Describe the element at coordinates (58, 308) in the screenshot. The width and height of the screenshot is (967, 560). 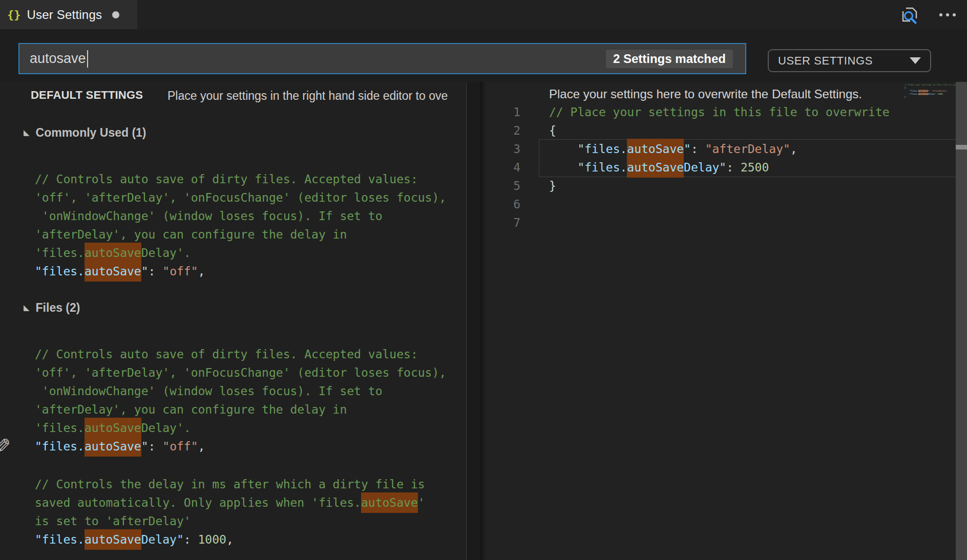
I see `section-files-label: Files (2)` at that location.